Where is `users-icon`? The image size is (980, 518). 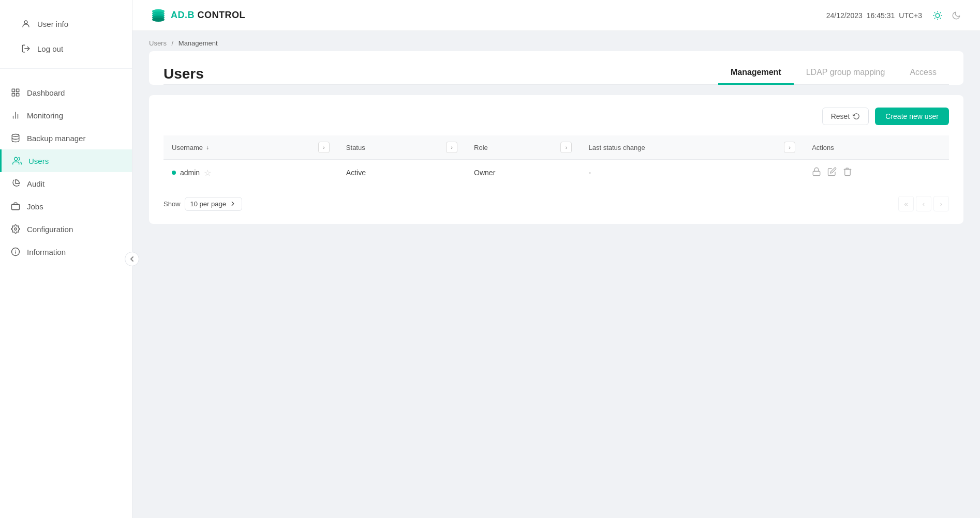 users-icon is located at coordinates (17, 161).